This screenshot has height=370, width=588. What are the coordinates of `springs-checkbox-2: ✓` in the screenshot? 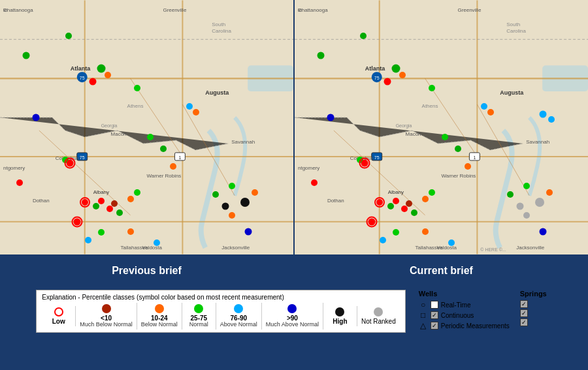 It's located at (524, 313).